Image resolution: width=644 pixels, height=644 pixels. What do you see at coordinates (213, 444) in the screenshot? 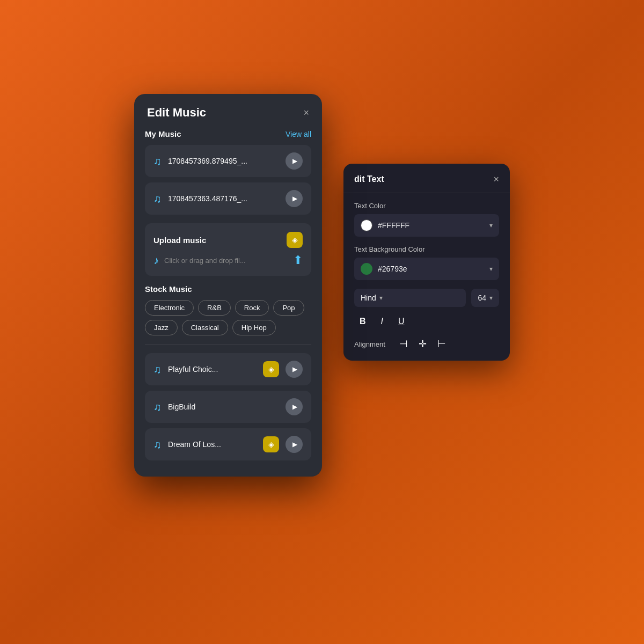
I see `stock-music-name-3: Dream Of Los...` at bounding box center [213, 444].